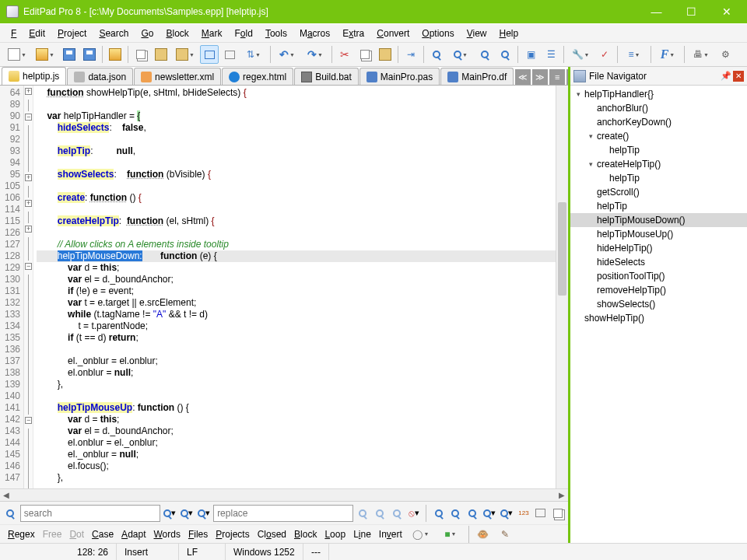  I want to click on open-file-button: ▼, so click(45, 54).